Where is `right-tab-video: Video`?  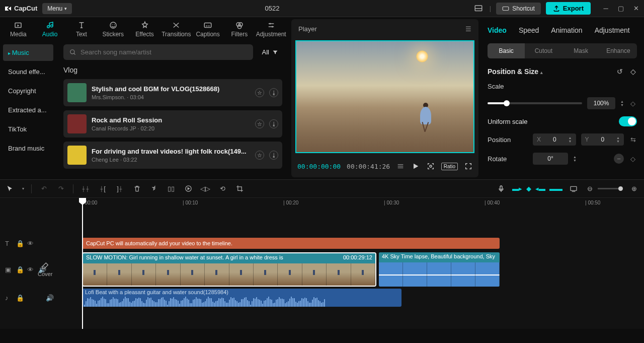
right-tab-video: Video is located at coordinates (497, 30).